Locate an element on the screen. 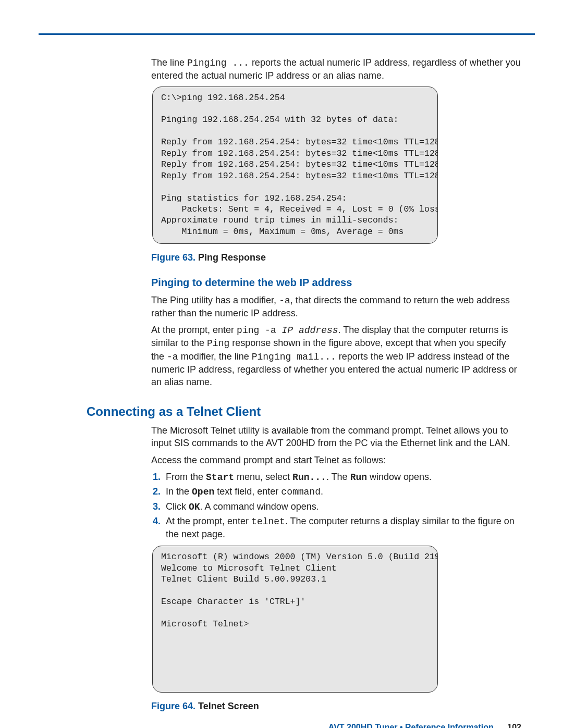  text: menu, select is located at coordinates (263, 477).